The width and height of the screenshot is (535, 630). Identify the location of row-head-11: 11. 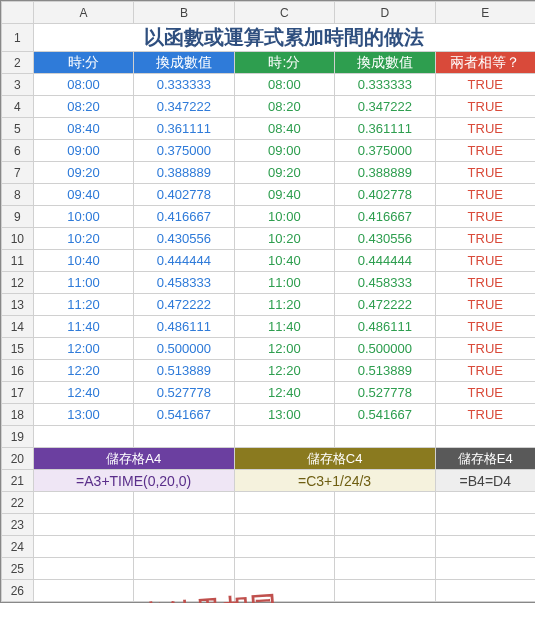
(18, 261).